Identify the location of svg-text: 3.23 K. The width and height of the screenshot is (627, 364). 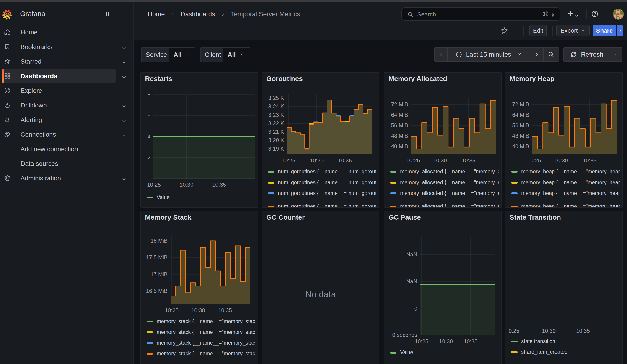
(276, 115).